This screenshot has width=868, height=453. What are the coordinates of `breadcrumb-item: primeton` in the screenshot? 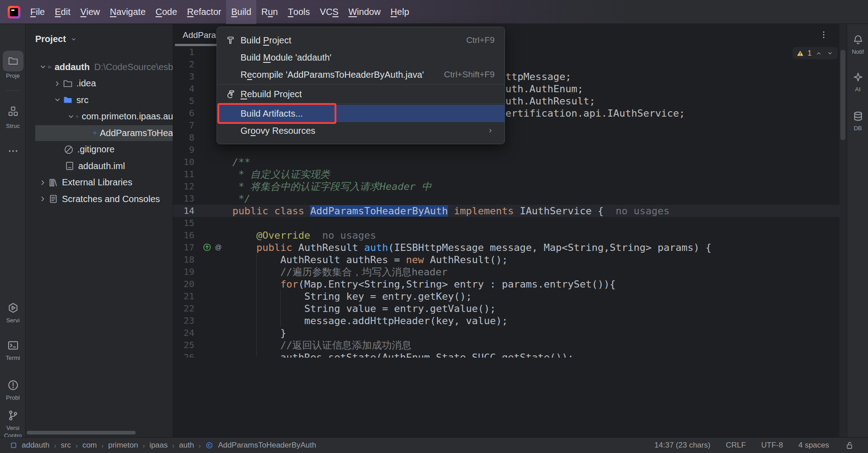 It's located at (123, 445).